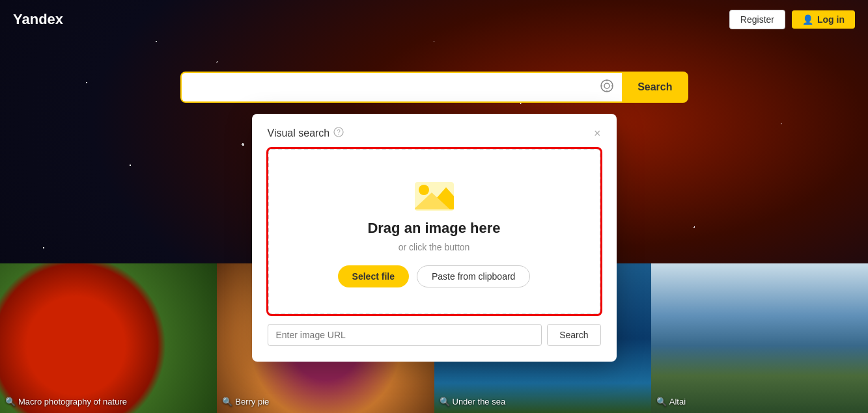 Image resolution: width=868 pixels, height=413 pixels. I want to click on close-icon: ×, so click(598, 133).